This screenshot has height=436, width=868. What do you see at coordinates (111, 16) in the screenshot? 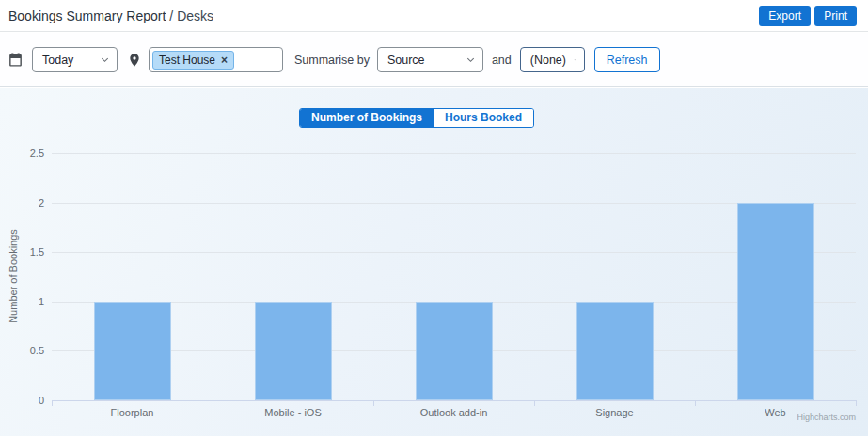
I see `page-title: Bookings Summary Report/Desks` at bounding box center [111, 16].